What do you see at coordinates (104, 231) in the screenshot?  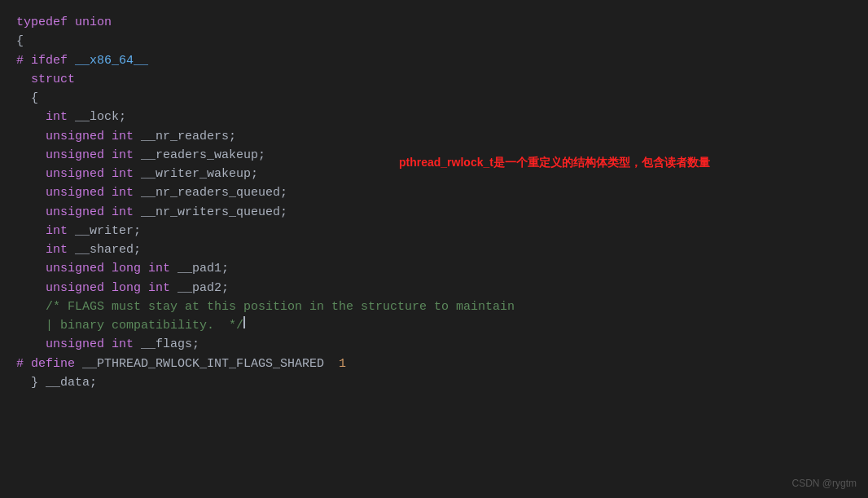 I see `code-token: __writer;` at bounding box center [104, 231].